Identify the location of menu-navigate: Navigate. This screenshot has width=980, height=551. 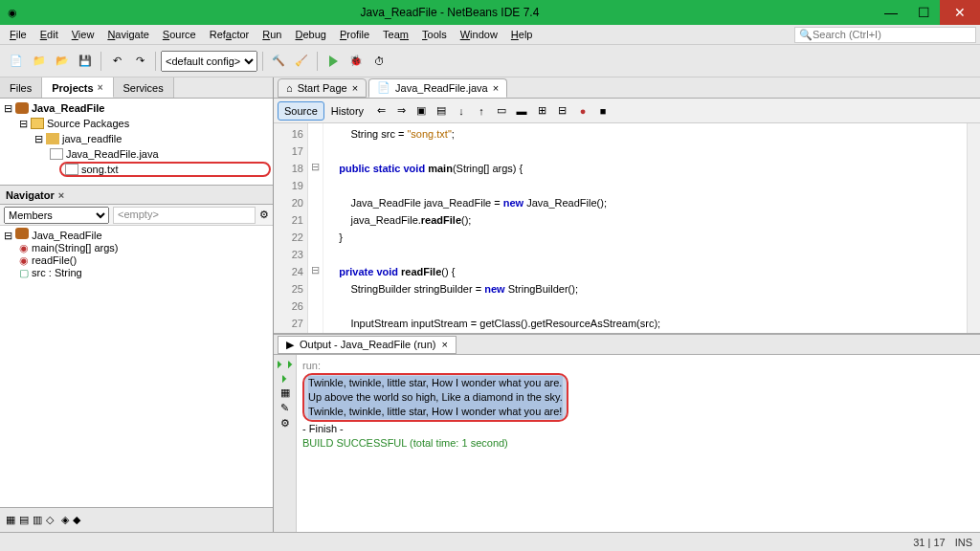
(128, 34).